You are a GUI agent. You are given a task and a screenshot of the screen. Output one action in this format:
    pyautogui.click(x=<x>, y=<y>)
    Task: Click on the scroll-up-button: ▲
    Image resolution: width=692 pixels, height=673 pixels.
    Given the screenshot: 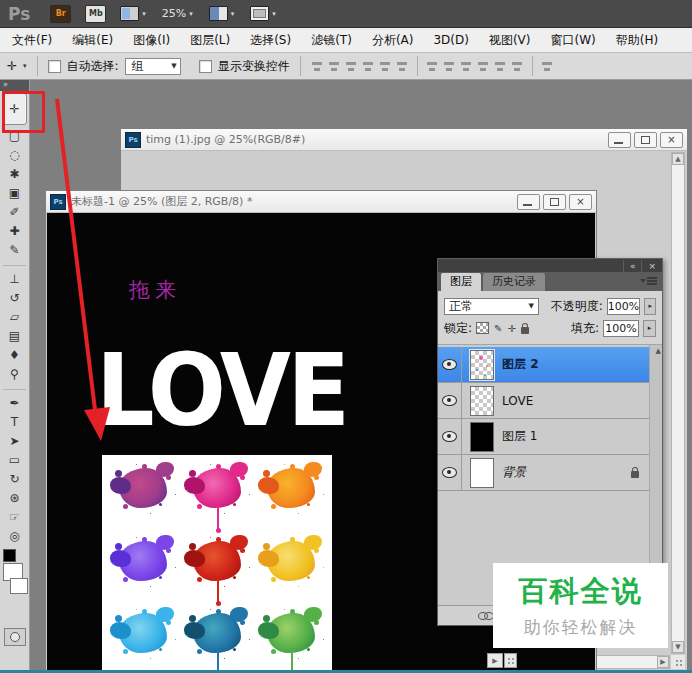 What is the action you would take?
    pyautogui.click(x=678, y=159)
    